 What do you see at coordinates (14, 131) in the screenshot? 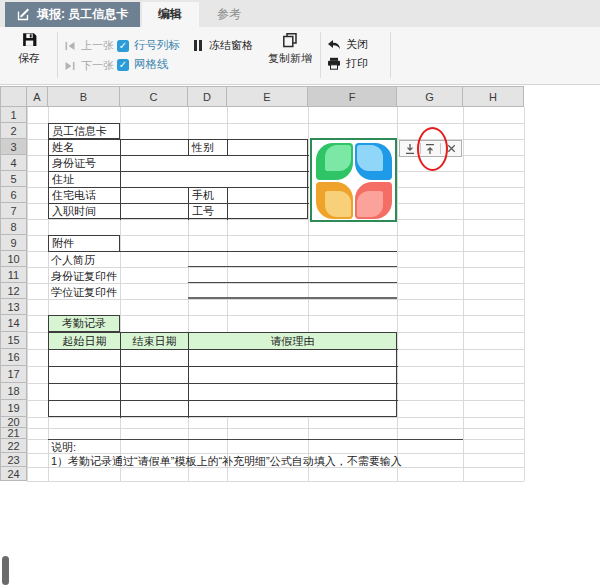
I see `row-header-2: 2` at bounding box center [14, 131].